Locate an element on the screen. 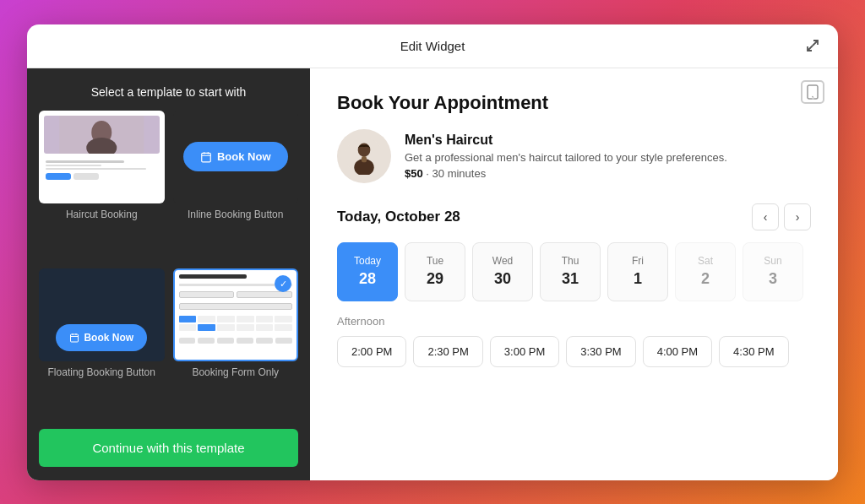 The width and height of the screenshot is (865, 504). service-description: Get a professional men's haircut tailore… is located at coordinates (608, 157).